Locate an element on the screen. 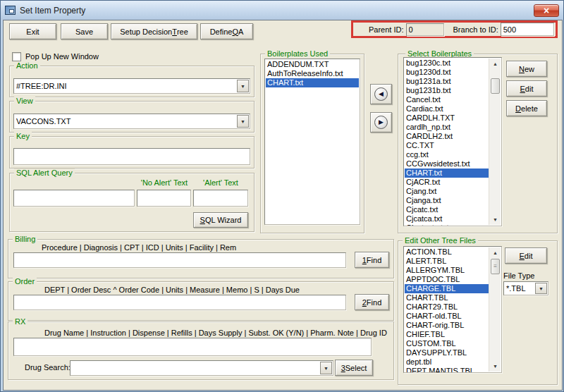  list-item: ccg.txt is located at coordinates (447, 155).